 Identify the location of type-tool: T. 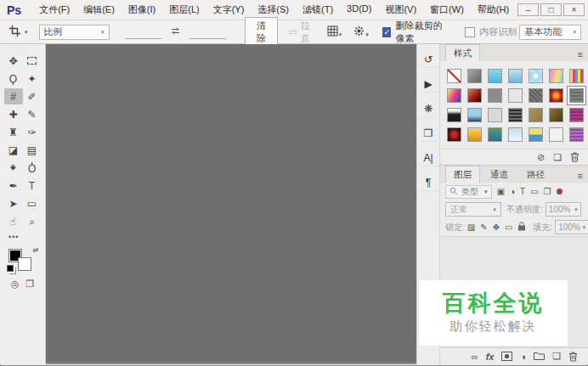
(32, 185).